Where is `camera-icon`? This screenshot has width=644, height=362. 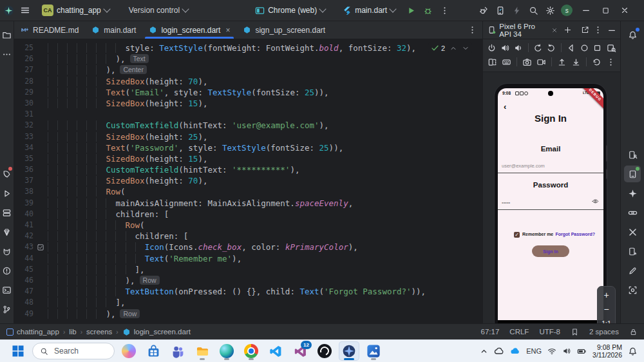 camera-icon is located at coordinates (527, 62).